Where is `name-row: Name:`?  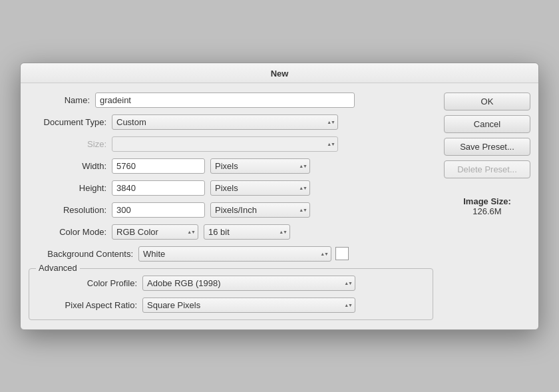 name-row: Name: is located at coordinates (231, 100).